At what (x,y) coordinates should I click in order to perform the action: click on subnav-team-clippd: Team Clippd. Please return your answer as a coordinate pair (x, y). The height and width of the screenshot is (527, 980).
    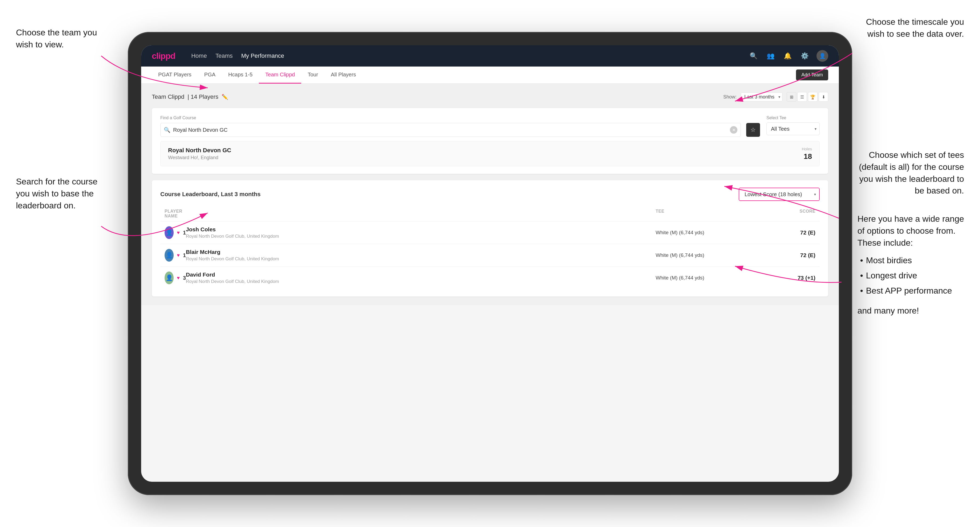
    Looking at the image, I should click on (280, 75).